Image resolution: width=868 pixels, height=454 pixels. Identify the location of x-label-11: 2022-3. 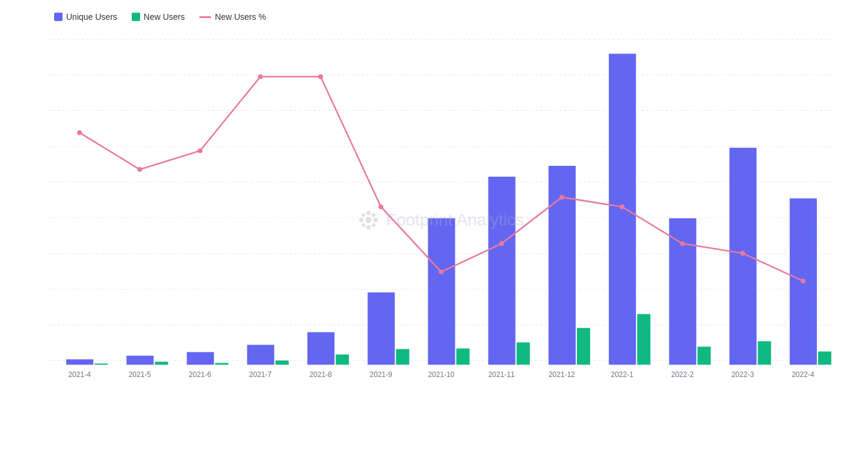
(743, 375).